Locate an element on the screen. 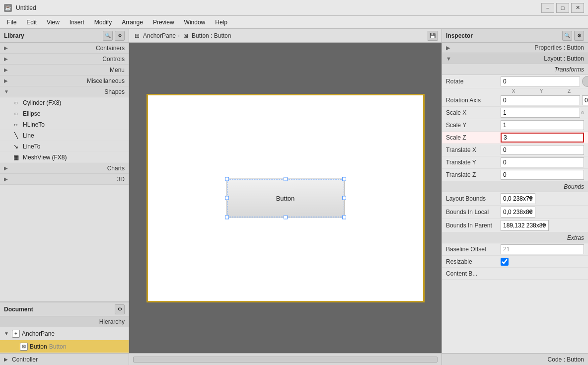 This screenshot has width=588, height=365. prop-scale-x: Scale X is located at coordinates (515, 113).